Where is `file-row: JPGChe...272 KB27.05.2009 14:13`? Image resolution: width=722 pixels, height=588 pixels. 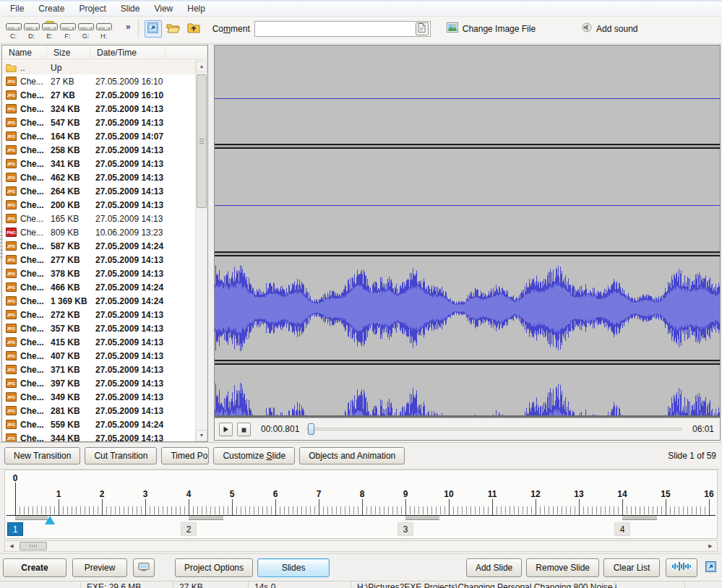 file-row: JPGChe...272 KB27.05.2009 14:13 is located at coordinates (98, 315).